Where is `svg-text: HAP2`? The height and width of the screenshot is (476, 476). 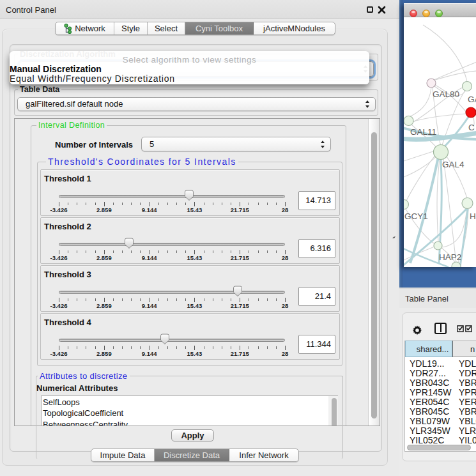
svg-text: HAP2 is located at coordinates (450, 257).